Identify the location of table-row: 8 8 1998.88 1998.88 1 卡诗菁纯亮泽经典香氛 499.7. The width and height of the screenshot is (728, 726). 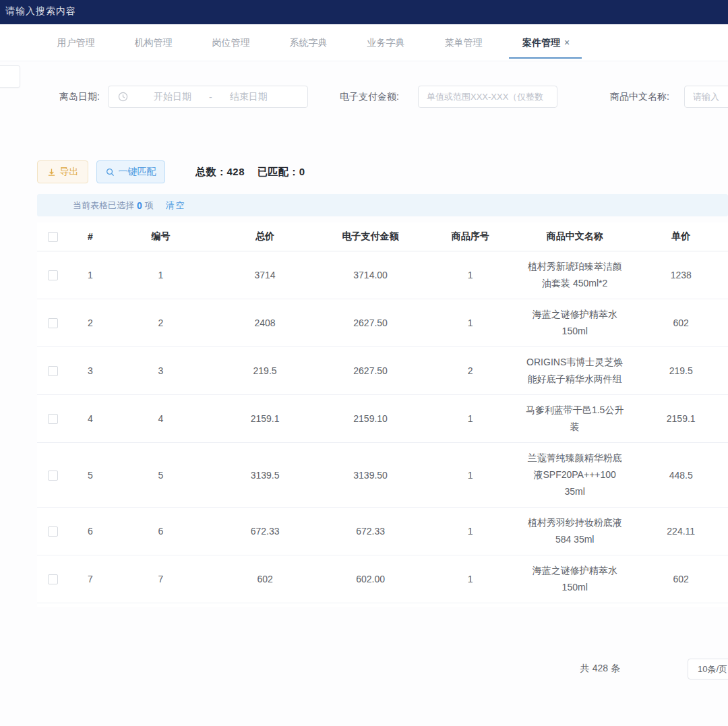
(383, 605).